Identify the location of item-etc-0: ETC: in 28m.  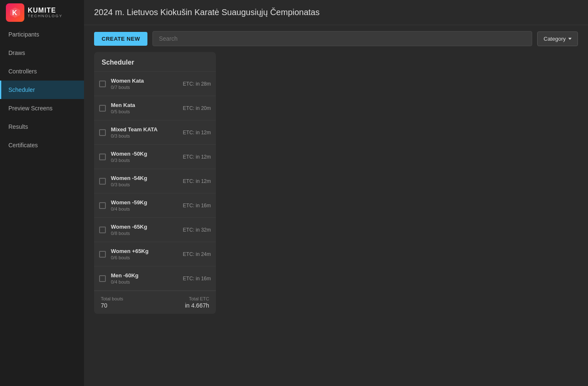
(197, 84).